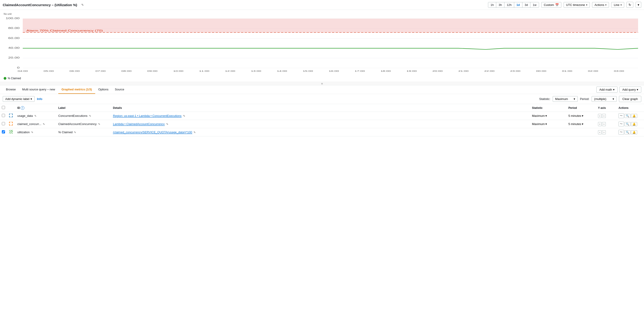 This screenshot has height=322, width=644. What do you see at coordinates (4, 132) in the screenshot?
I see `row3-checkbox` at bounding box center [4, 132].